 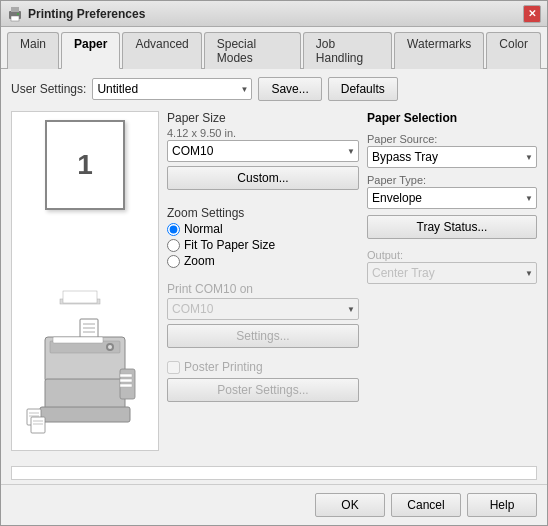 What do you see at coordinates (263, 229) in the screenshot?
I see `zoom-normal-row: Normal` at bounding box center [263, 229].